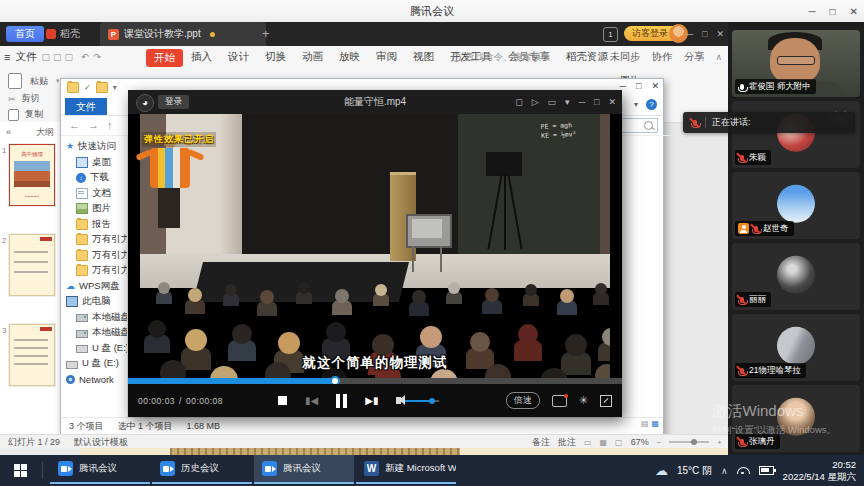 The height and width of the screenshot is (486, 864). What do you see at coordinates (619, 442) in the screenshot?
I see `play-view-icon: ▢` at bounding box center [619, 442].